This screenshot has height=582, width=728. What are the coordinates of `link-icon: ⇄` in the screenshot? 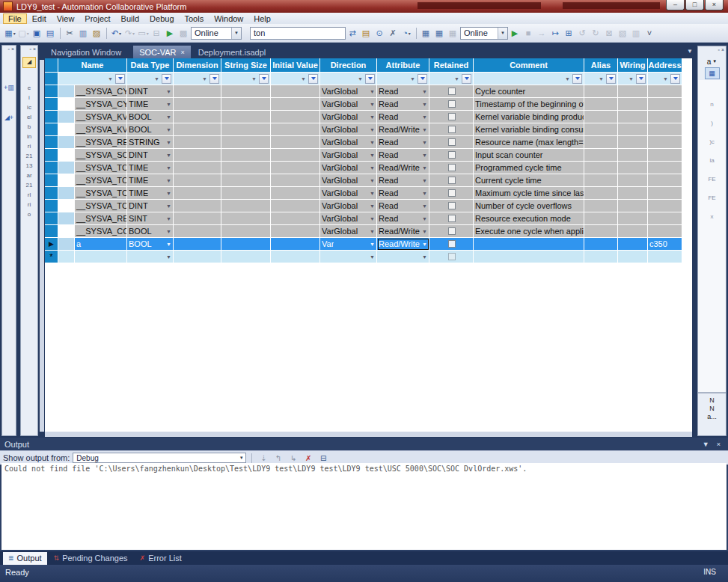 It's located at (353, 33).